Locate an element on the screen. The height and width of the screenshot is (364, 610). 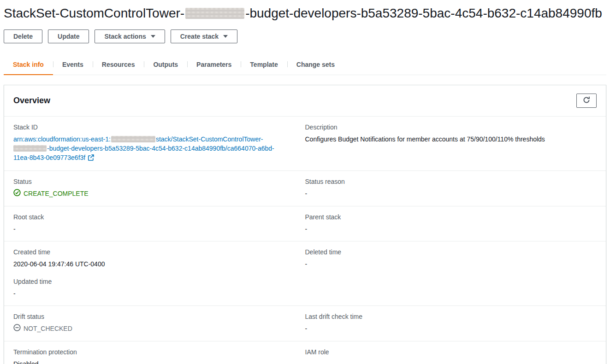
stack-actions-dropdown-label: Stack actions is located at coordinates (125, 36).